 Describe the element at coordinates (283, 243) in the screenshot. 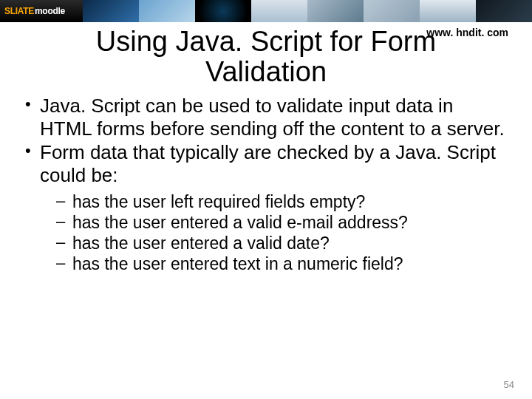

I see `sub-bullet-item: has the user entered a valid date?` at that location.